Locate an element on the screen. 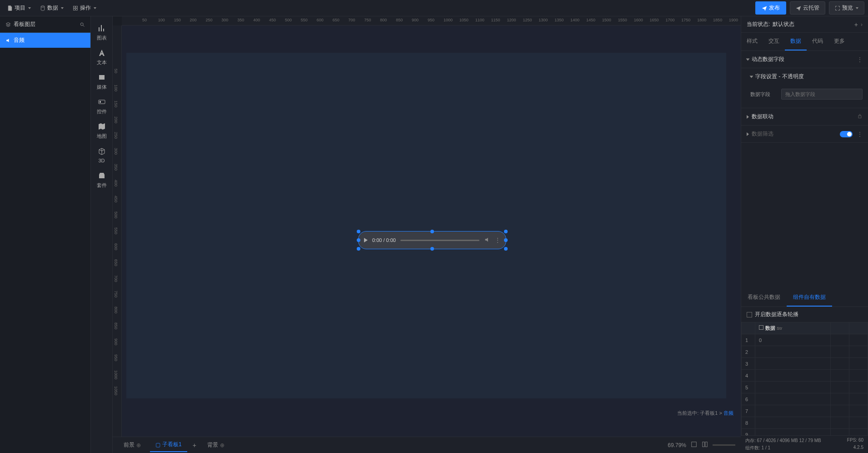 The height and width of the screenshot is (453, 868). tab-subboard: ▢子看板1 is located at coordinates (169, 445).